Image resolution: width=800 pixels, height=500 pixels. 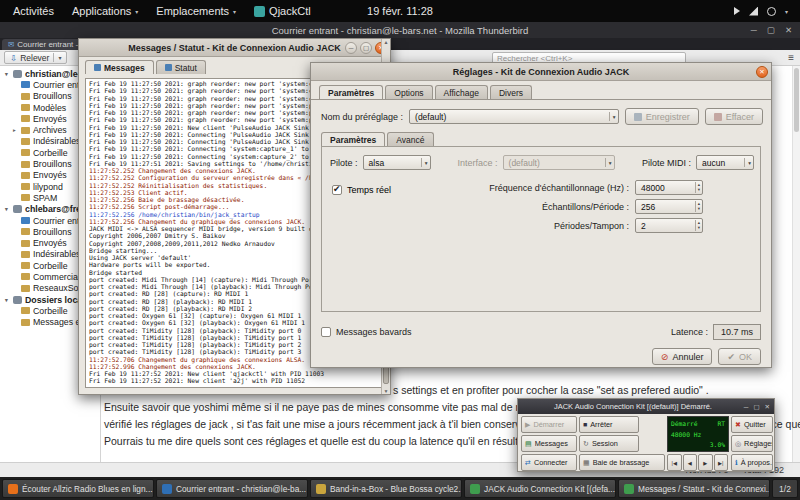 What do you see at coordinates (791, 58) in the screenshot?
I see `app-menu-icon: ≡` at bounding box center [791, 58].